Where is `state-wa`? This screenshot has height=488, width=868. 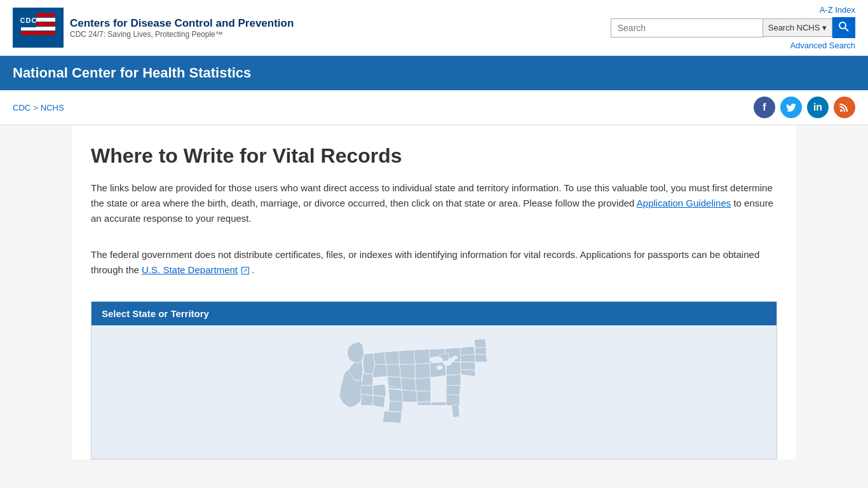
state-wa is located at coordinates (356, 352).